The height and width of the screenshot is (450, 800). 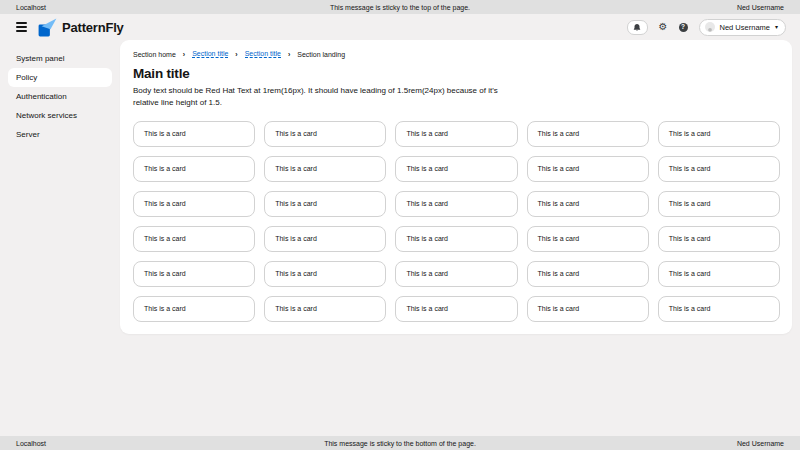 What do you see at coordinates (684, 28) in the screenshot?
I see `help-button: ?` at bounding box center [684, 28].